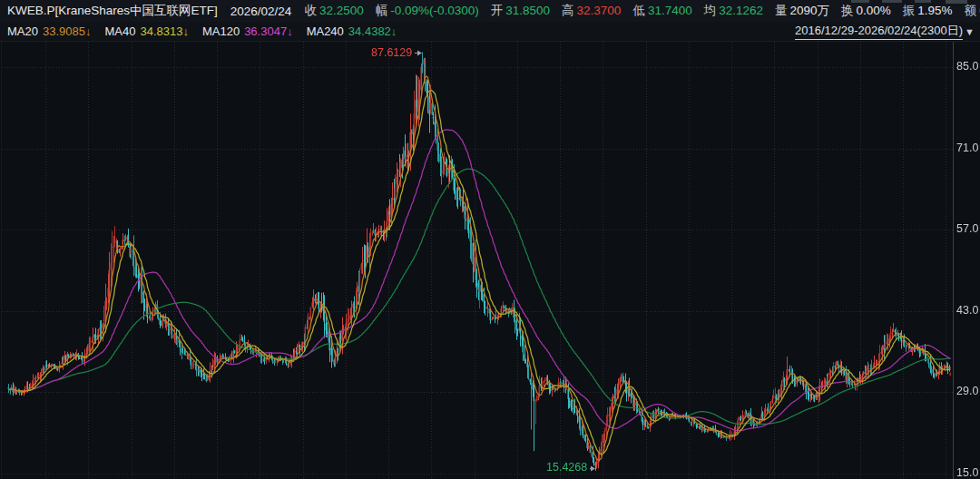 The height and width of the screenshot is (479, 980). What do you see at coordinates (164, 31) in the screenshot?
I see `ma-value: 34.8313↓` at bounding box center [164, 31].